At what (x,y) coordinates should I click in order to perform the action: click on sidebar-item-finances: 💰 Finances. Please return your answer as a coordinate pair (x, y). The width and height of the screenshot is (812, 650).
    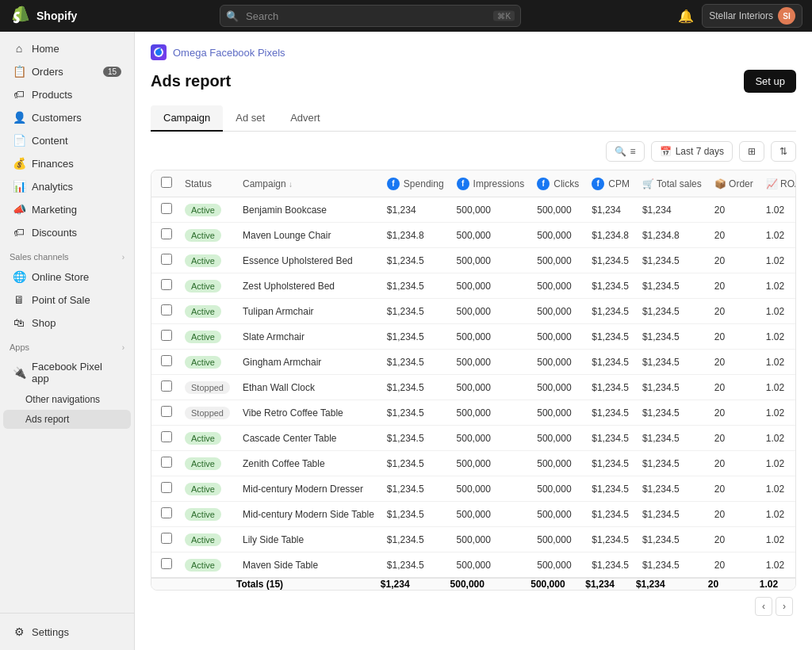
    Looking at the image, I should click on (67, 163).